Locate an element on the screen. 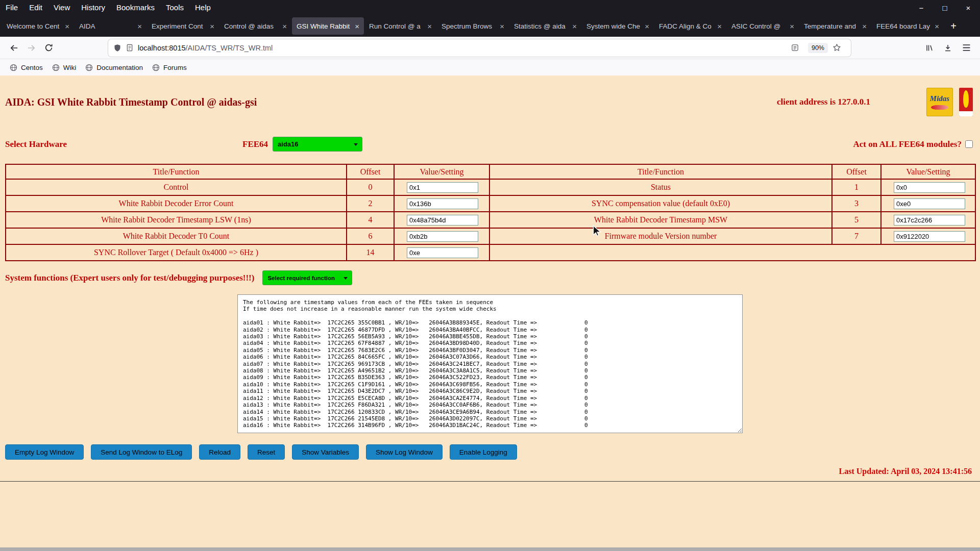  reload-icon is located at coordinates (49, 48).